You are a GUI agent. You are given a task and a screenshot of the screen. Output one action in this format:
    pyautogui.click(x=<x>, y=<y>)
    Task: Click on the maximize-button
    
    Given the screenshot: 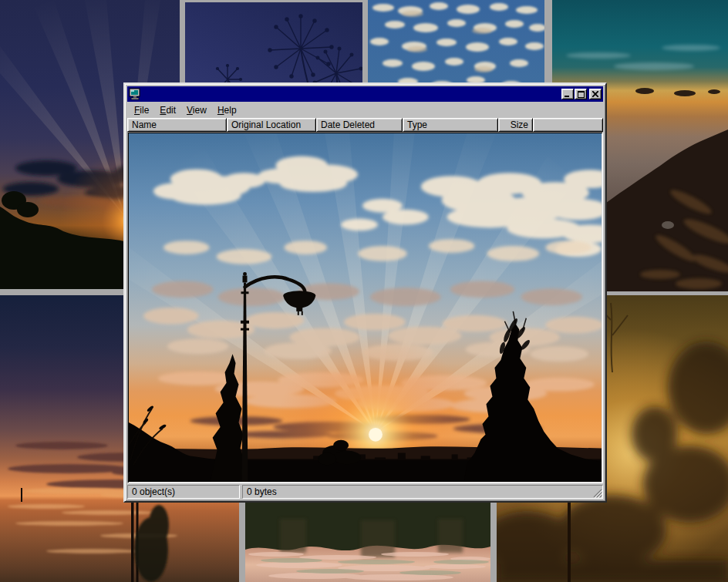 What is the action you would take?
    pyautogui.click(x=581, y=94)
    